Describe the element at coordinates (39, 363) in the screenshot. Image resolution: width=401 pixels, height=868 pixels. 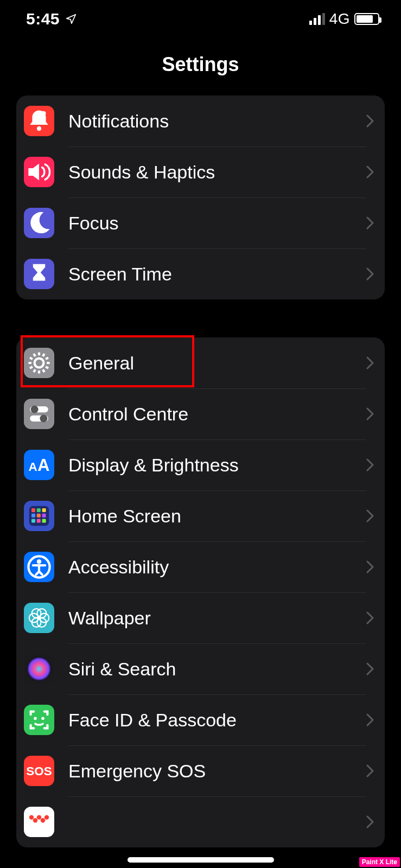
I see `general-icon` at that location.